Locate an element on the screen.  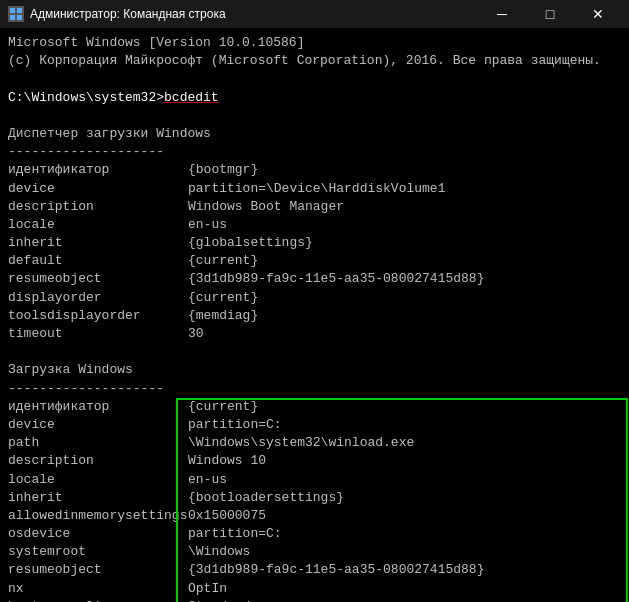
kv2-bootmenupolicy: bootmenupolicyStandard is located at coordinates (314, 600).